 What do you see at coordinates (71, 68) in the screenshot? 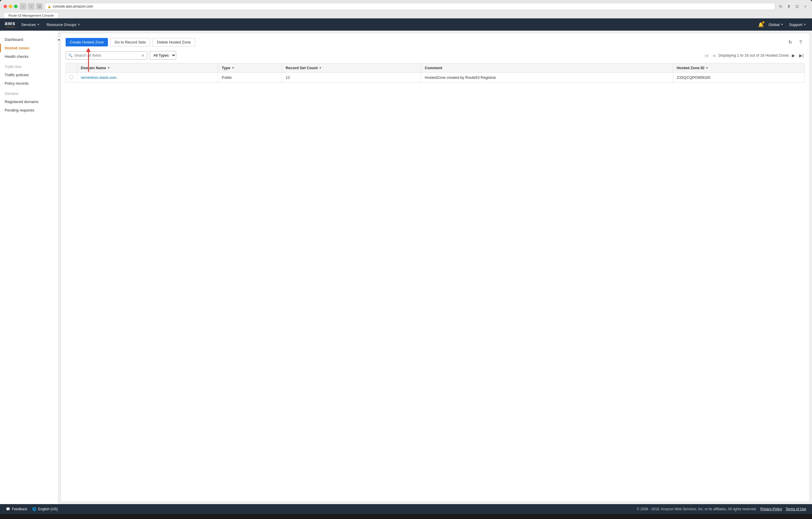
I see `th-select` at bounding box center [71, 68].